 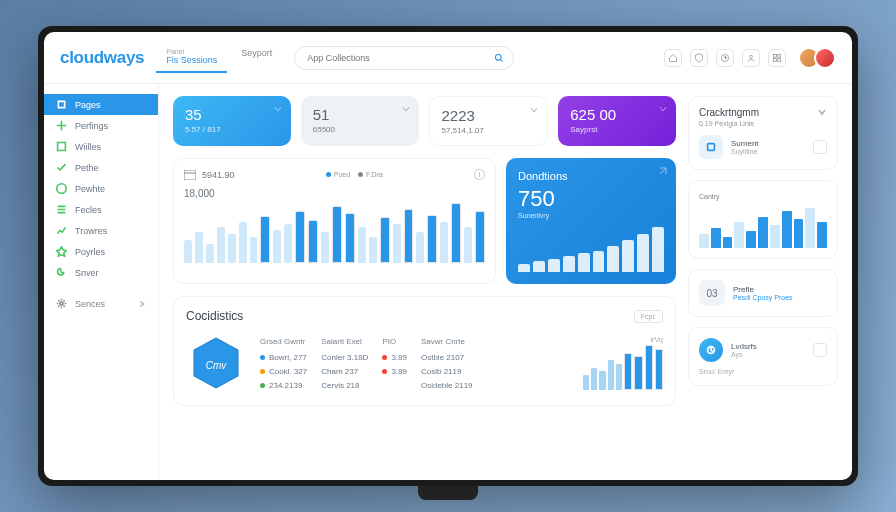 I want to click on stats-column: Salarti ExelConler 3.18DCham 237Cervis 2…, so click(x=344, y=364).